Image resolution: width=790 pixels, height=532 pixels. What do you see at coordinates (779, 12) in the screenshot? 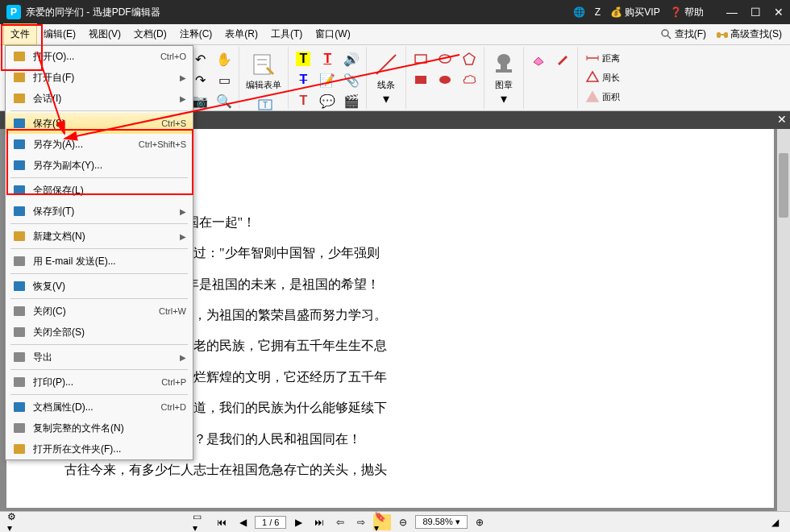
I see `close-button: ✕` at bounding box center [779, 12].